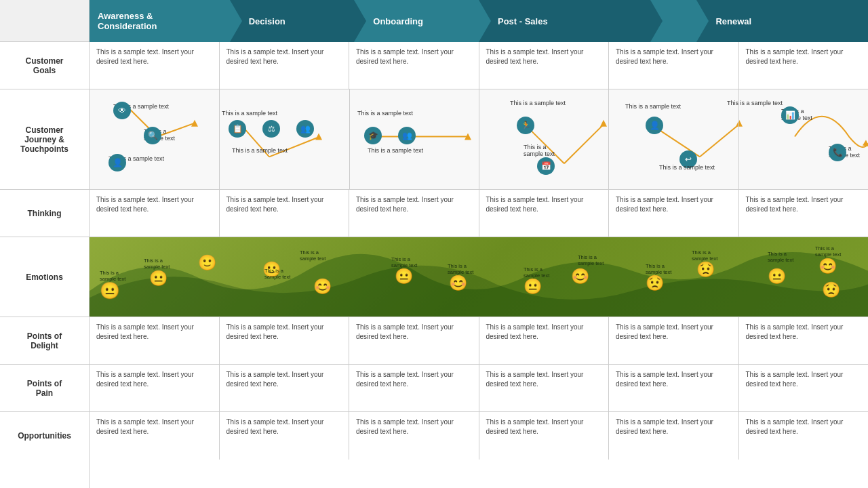 Image resolution: width=868 pixels, height=488 pixels. Describe the element at coordinates (653, 106) in the screenshot. I see `journey-label-5a: This is a sample text` at that location.